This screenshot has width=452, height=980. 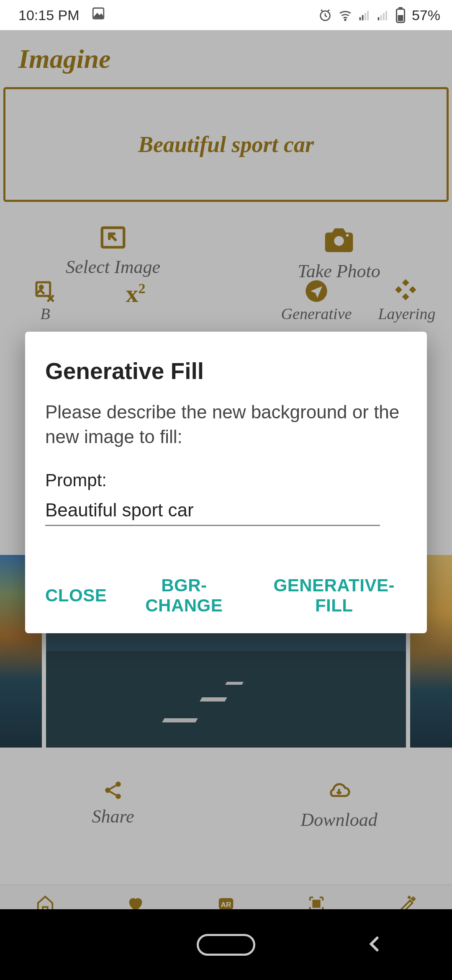 What do you see at coordinates (365, 15) in the screenshot?
I see `signal-icon` at bounding box center [365, 15].